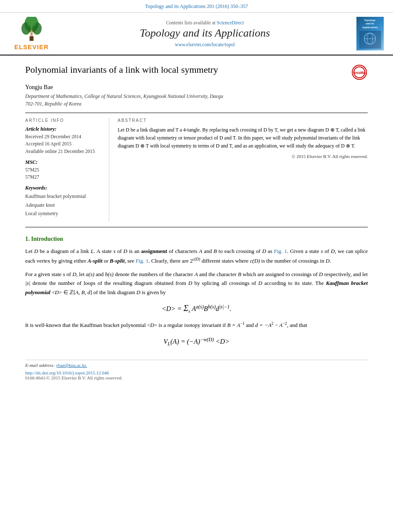 This screenshot has height=532, width=393. What do you see at coordinates (197, 34) in the screenshot?
I see `journal-header: ELSEVIER Contents lists available at Sci…` at bounding box center [197, 34].